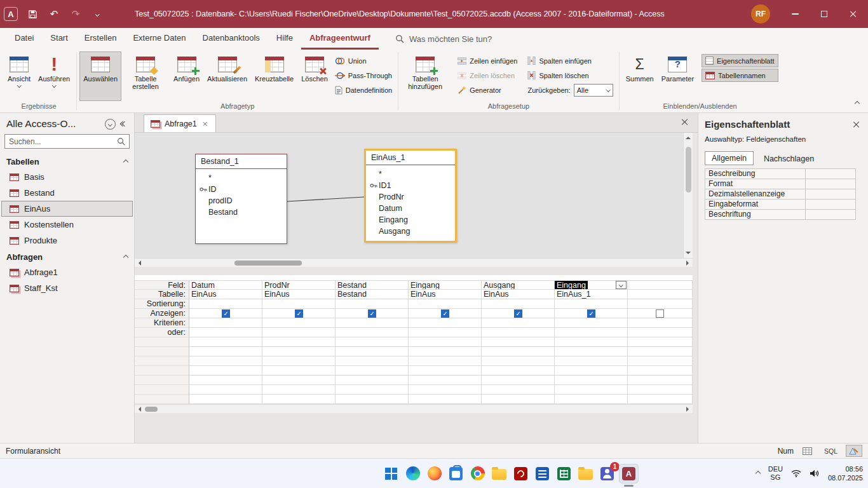 The image size is (868, 488). Describe the element at coordinates (459, 39) in the screenshot. I see `tell-me-search` at that location.